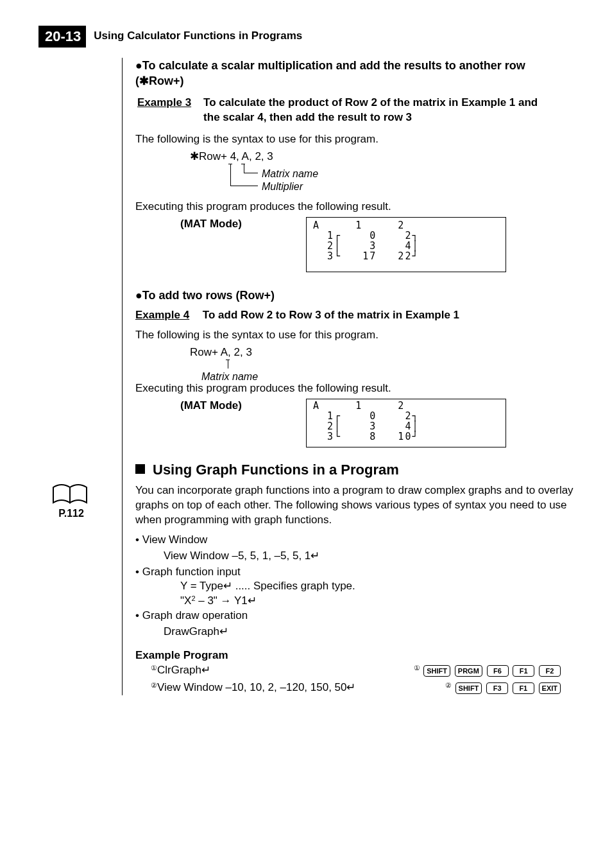 The width and height of the screenshot is (612, 868). What do you see at coordinates (331, 315) in the screenshot?
I see `example4-desc: To add Row 2 to Row 3 of the matrix in E…` at bounding box center [331, 315].